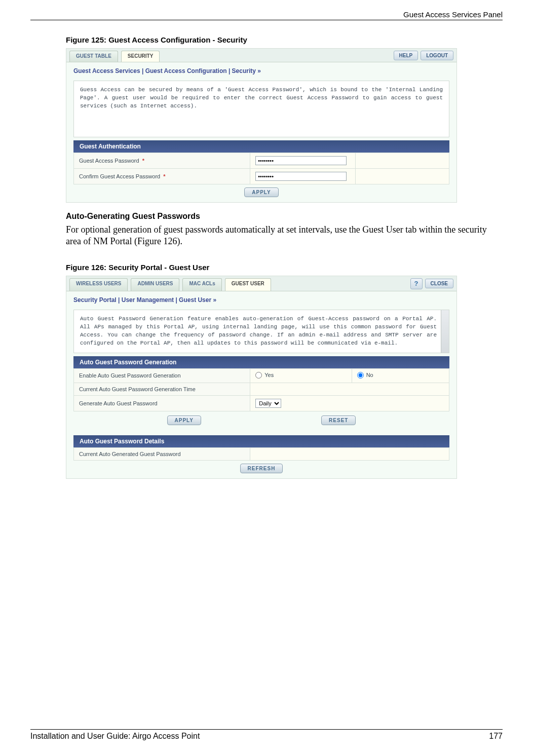 This screenshot has height=756, width=533. Describe the element at coordinates (155, 285) in the screenshot. I see `tab-admin-users: ADMIN USERS` at that location.